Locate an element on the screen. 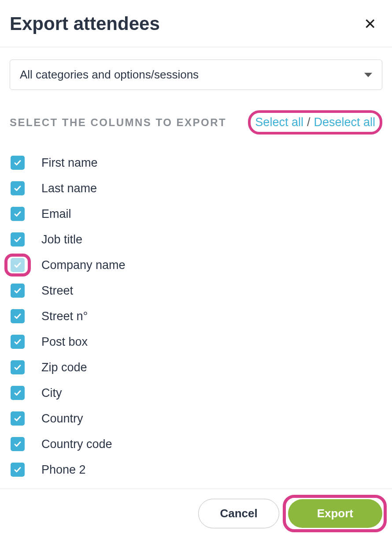 The image size is (392, 538). column-label: Post box is located at coordinates (64, 342).